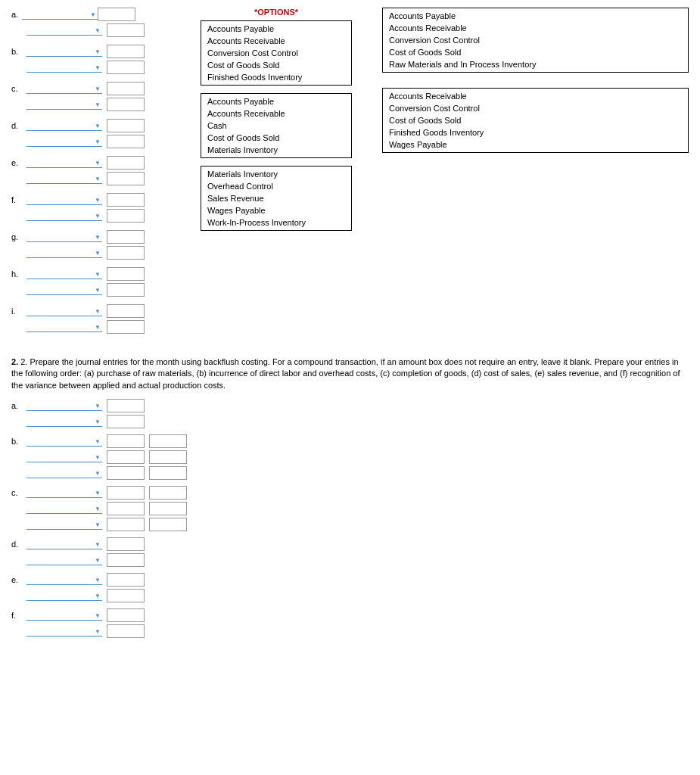  What do you see at coordinates (64, 596) in the screenshot?
I see `s2-select-e2` at bounding box center [64, 596].